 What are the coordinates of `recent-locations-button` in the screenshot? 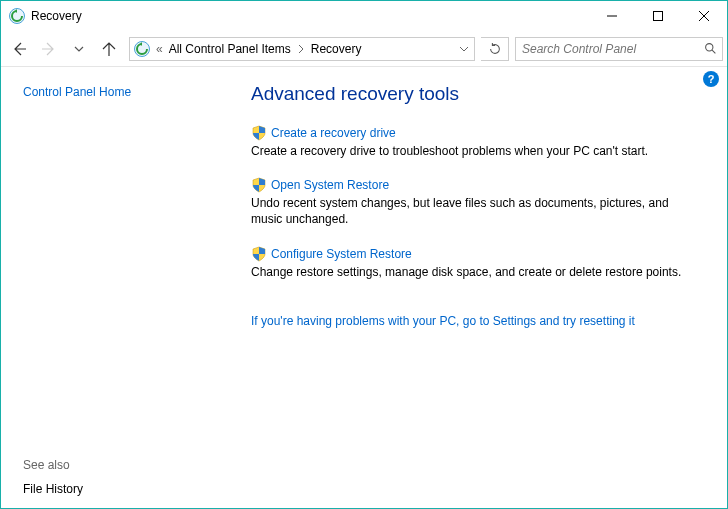 It's located at (79, 49).